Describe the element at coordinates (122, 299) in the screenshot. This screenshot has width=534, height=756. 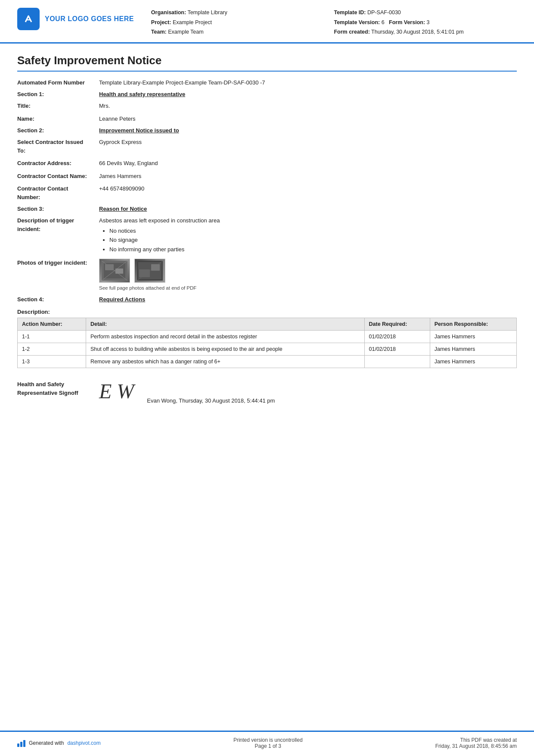
I see `section4-title: Required Actions` at that location.